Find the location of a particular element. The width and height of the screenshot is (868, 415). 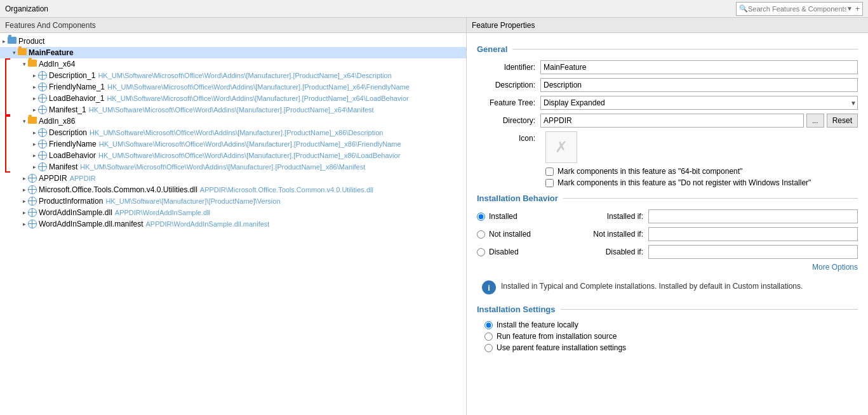

directory-reset-button: Reset is located at coordinates (842, 121).